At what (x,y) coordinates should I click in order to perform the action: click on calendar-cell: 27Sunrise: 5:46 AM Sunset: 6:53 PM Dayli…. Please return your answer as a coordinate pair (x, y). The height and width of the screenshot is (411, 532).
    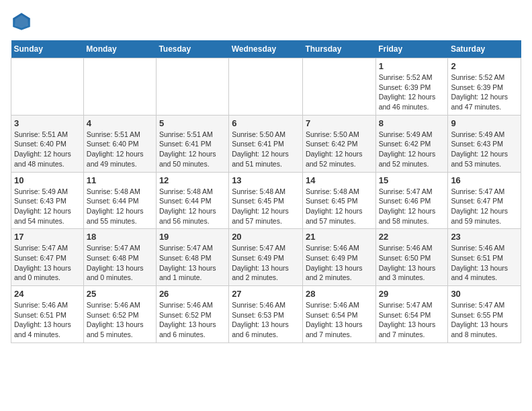
    Looking at the image, I should click on (266, 314).